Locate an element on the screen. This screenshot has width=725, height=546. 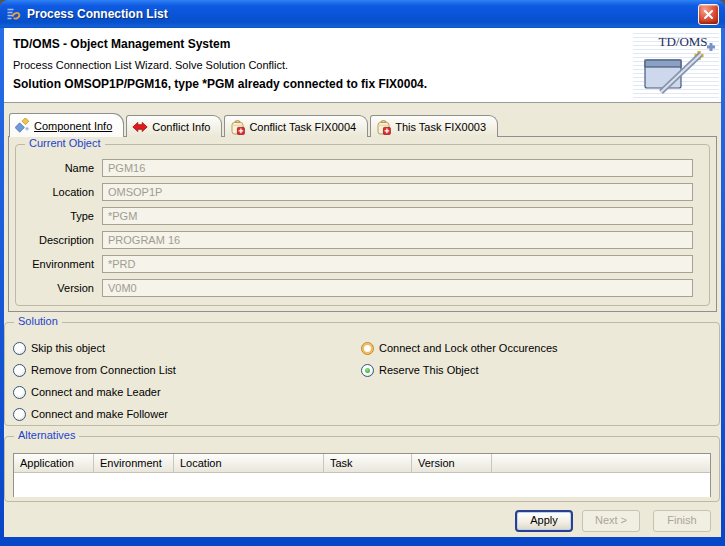
field-row: Environment *PRD is located at coordinates (354, 264).